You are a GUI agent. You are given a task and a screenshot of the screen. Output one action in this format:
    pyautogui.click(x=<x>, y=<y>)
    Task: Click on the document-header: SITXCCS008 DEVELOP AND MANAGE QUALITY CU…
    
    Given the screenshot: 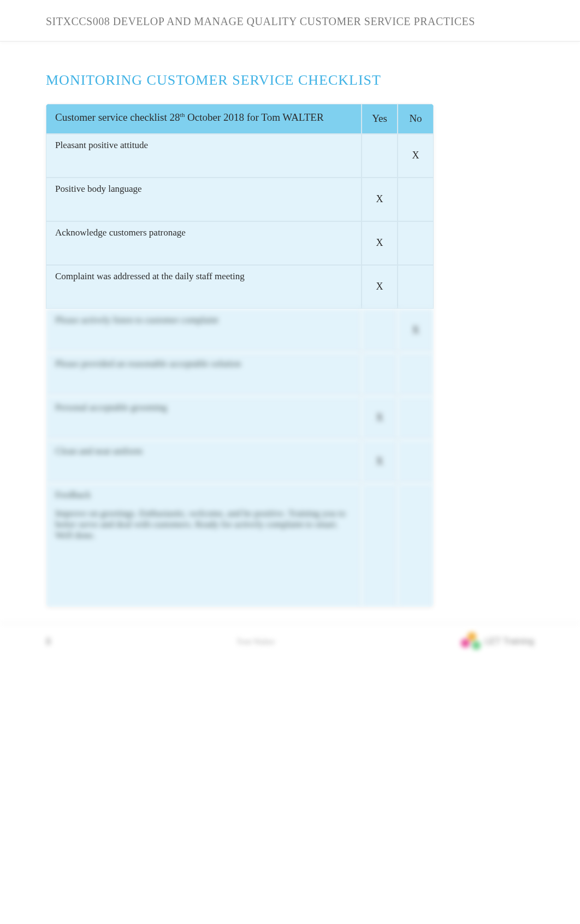 What is the action you would take?
    pyautogui.click(x=290, y=21)
    